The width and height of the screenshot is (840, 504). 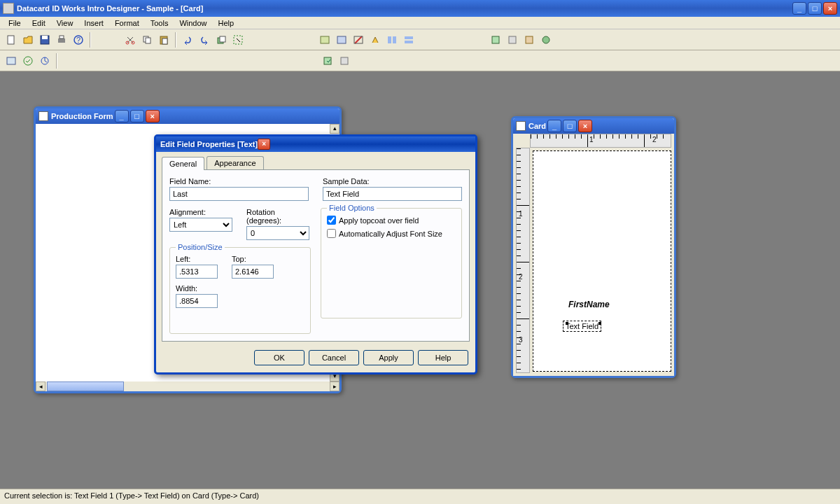 What do you see at coordinates (546, 40) in the screenshot?
I see `tool-j-icon` at bounding box center [546, 40].